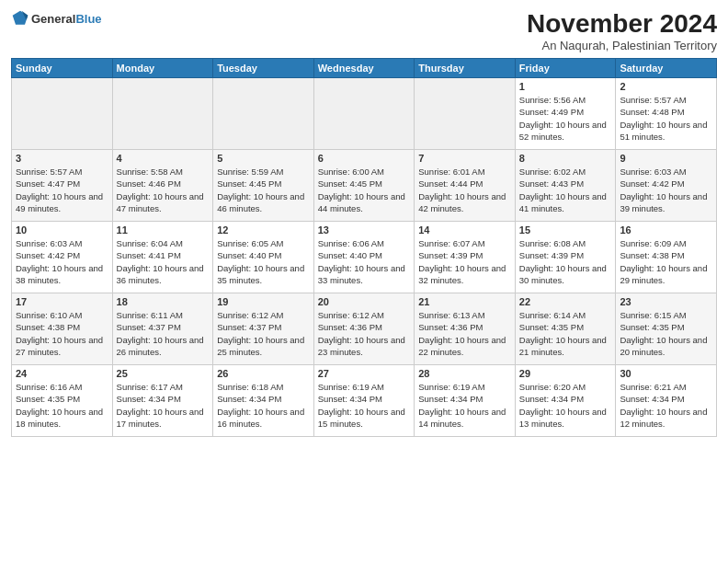 The height and width of the screenshot is (563, 728). Describe the element at coordinates (264, 258) in the screenshot. I see `calendar-cell-2-2: 12Sunrise: 6:05 AMSunset: 4:40 PMDayligh…` at that location.